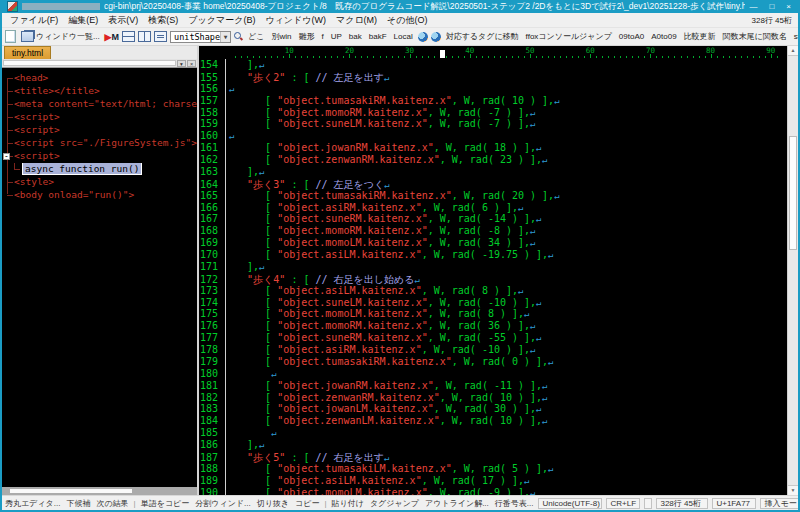 The image size is (800, 512). What do you see at coordinates (200, 37) in the screenshot?
I see `macro-combo-box: unitShape ▼` at bounding box center [200, 37].